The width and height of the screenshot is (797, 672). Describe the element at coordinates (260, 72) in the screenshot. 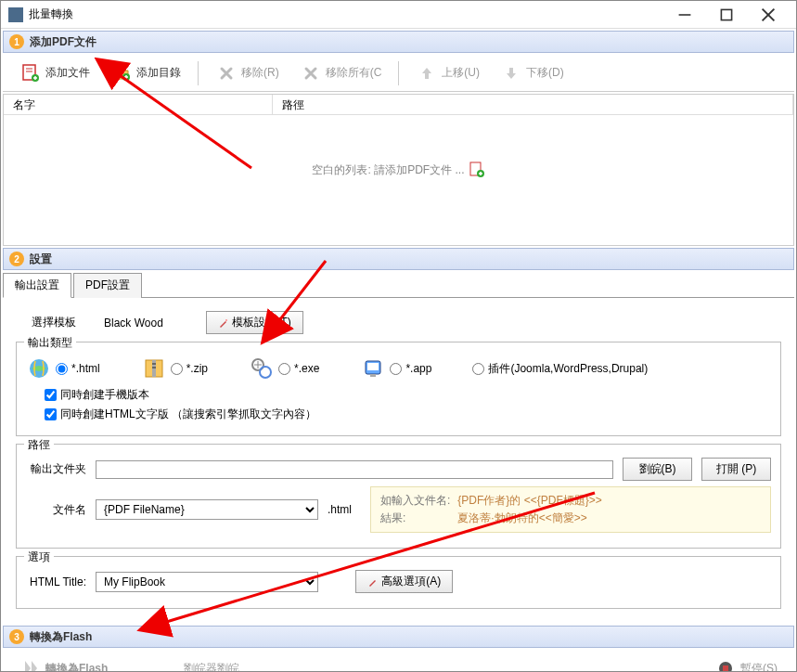

I see `remove-label: 移除(R)` at that location.